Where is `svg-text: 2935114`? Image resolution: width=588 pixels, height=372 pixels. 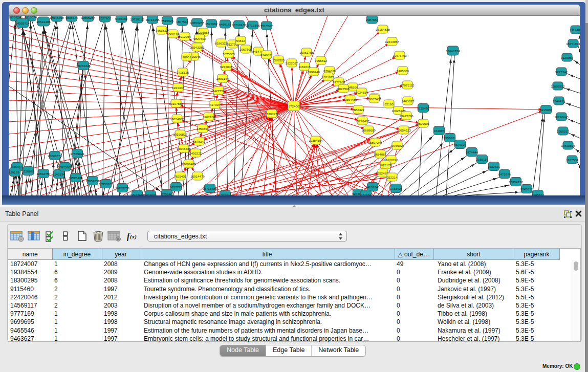
svg-text: 2935114 is located at coordinates (482, 160).